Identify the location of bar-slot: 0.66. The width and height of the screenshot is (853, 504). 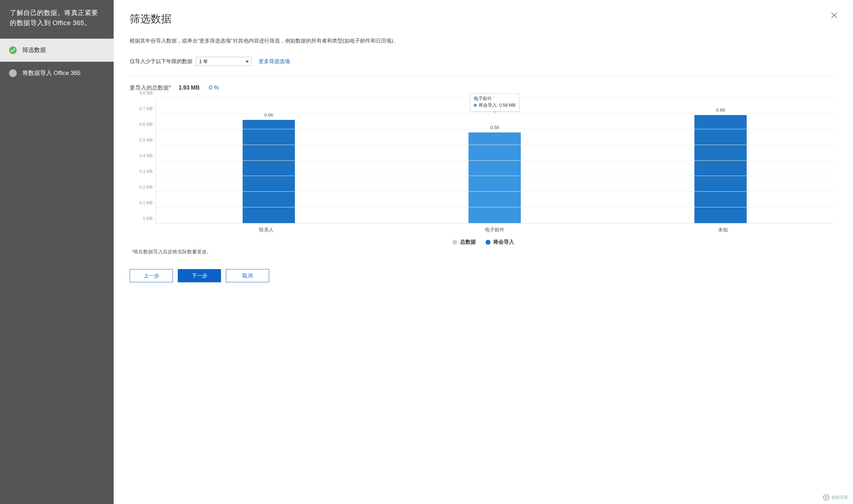
(269, 160).